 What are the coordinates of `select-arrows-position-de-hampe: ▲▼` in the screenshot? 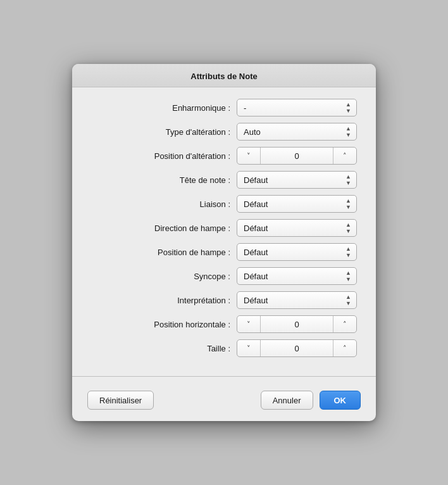 It's located at (348, 252).